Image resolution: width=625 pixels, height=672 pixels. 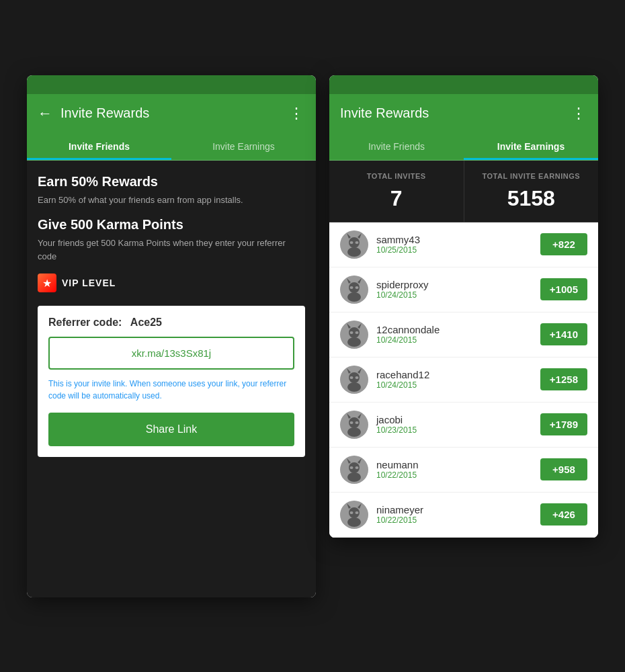 I want to click on invite-points: +1410, so click(x=564, y=335).